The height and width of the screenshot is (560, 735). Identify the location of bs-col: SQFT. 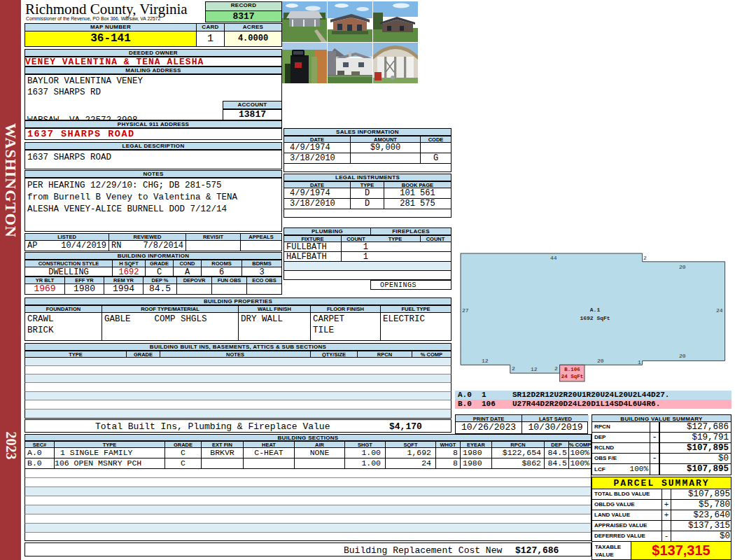
(411, 444).